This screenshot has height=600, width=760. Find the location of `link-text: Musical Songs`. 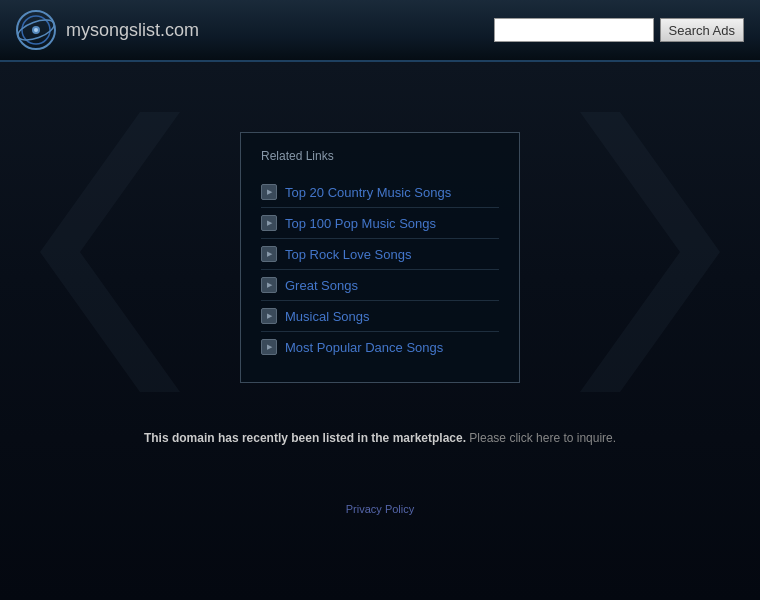

link-text: Musical Songs is located at coordinates (328, 316).